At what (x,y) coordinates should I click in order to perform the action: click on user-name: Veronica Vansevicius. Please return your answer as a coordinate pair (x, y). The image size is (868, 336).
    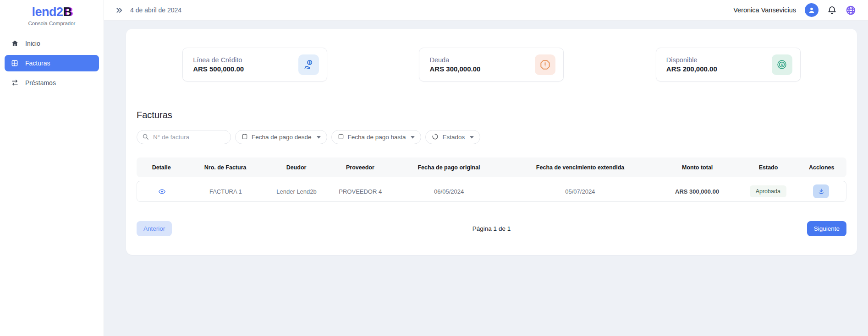
    Looking at the image, I should click on (764, 10).